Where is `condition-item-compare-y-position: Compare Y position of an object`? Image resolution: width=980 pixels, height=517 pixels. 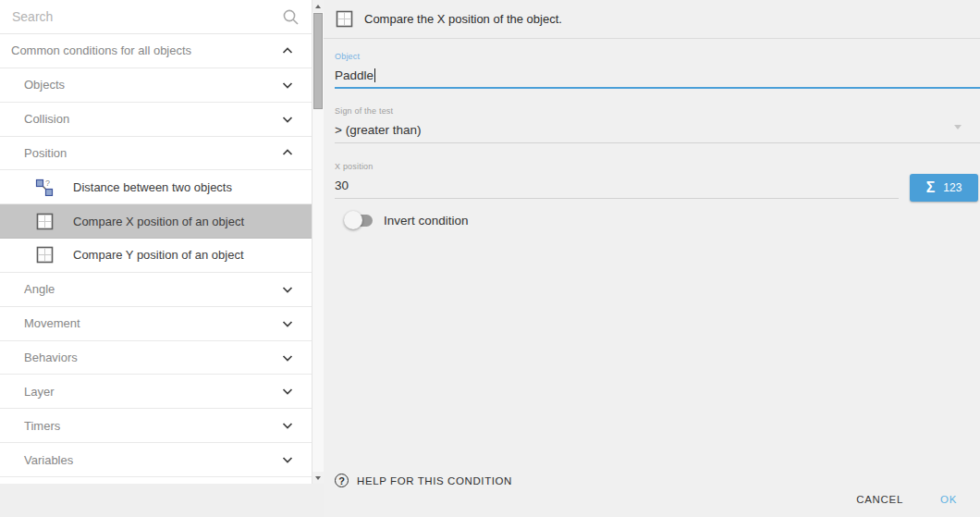 condition-item-compare-y-position: Compare Y position of an object is located at coordinates (155, 255).